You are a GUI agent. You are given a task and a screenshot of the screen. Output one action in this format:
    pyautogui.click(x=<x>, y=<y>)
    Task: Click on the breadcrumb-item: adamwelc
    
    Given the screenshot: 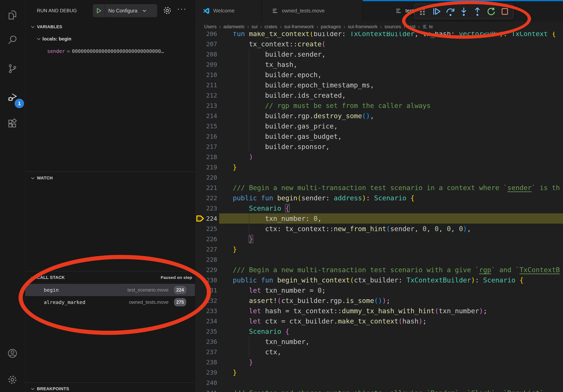 What is the action you would take?
    pyautogui.click(x=234, y=26)
    